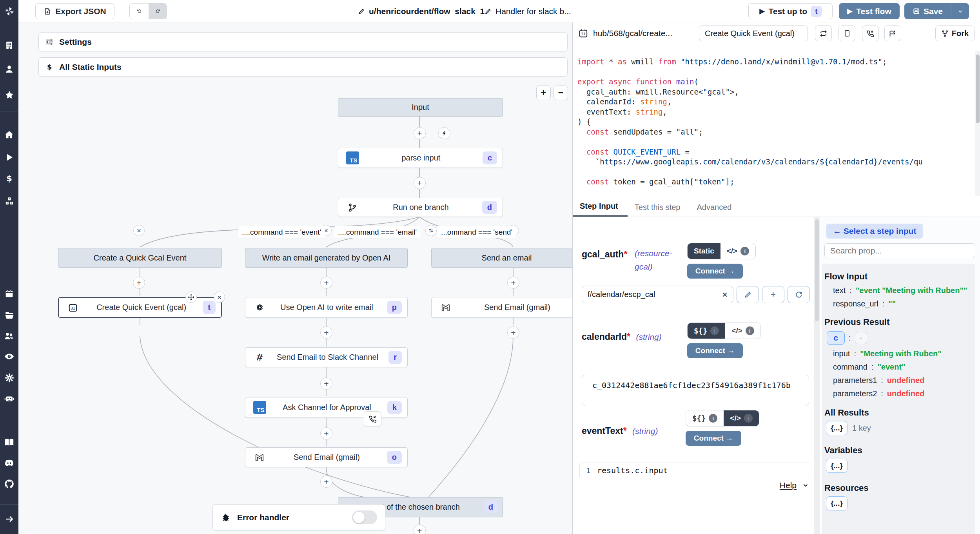 Image resolution: width=980 pixels, height=534 pixels. I want to click on add-resource-button: +, so click(773, 295).